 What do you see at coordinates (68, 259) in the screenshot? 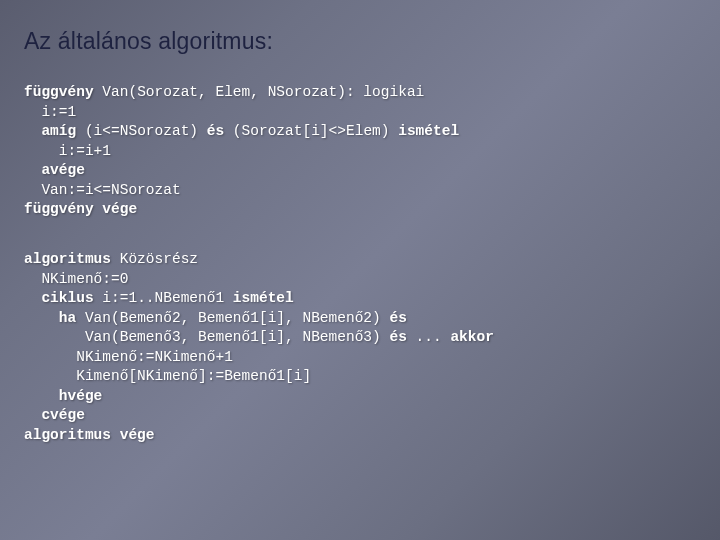
I see `kw-algoritmus: algoritmus` at bounding box center [68, 259].